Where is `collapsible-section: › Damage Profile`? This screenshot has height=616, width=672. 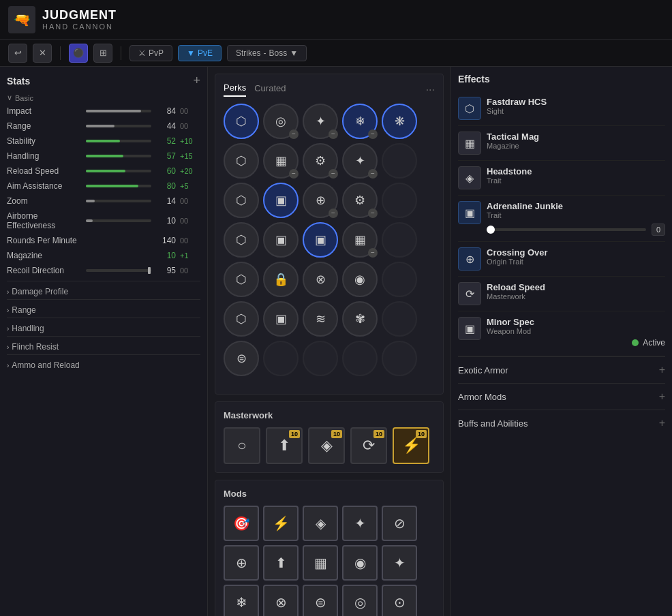
collapsible-section: › Damage Profile is located at coordinates (104, 290).